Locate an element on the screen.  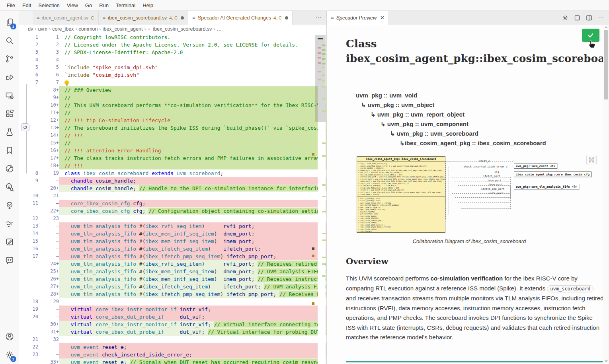
lightbulb-icon is located at coordinates (67, 83).